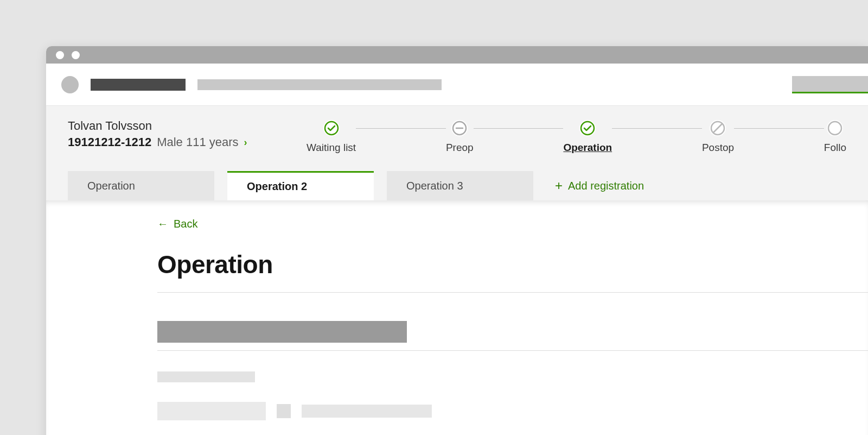 This screenshot has height=435, width=868. Describe the element at coordinates (320, 85) in the screenshot. I see `topbar-subtitle-placeholder` at that location.